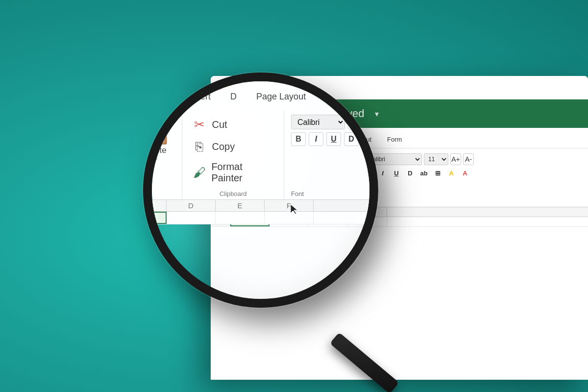 The height and width of the screenshot is (392, 588). Describe the element at coordinates (225, 183) in the screenshot. I see `redo-button: ↻` at that location.